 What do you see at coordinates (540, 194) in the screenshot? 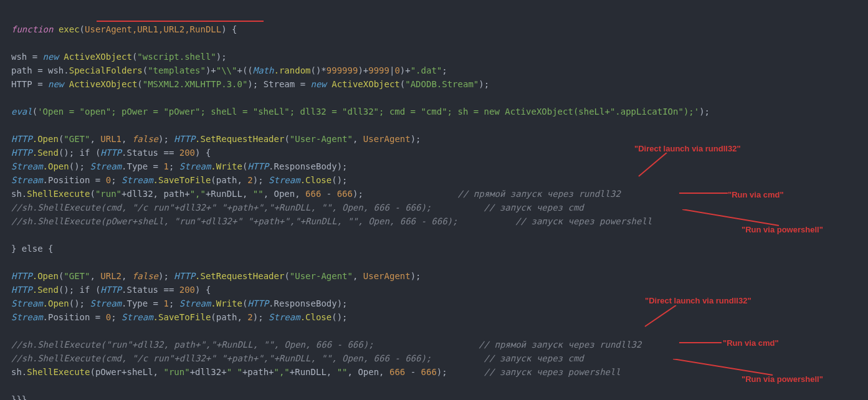
I see `comment-rundll32-1: // прямой запуск через rundll32` at bounding box center [540, 194].